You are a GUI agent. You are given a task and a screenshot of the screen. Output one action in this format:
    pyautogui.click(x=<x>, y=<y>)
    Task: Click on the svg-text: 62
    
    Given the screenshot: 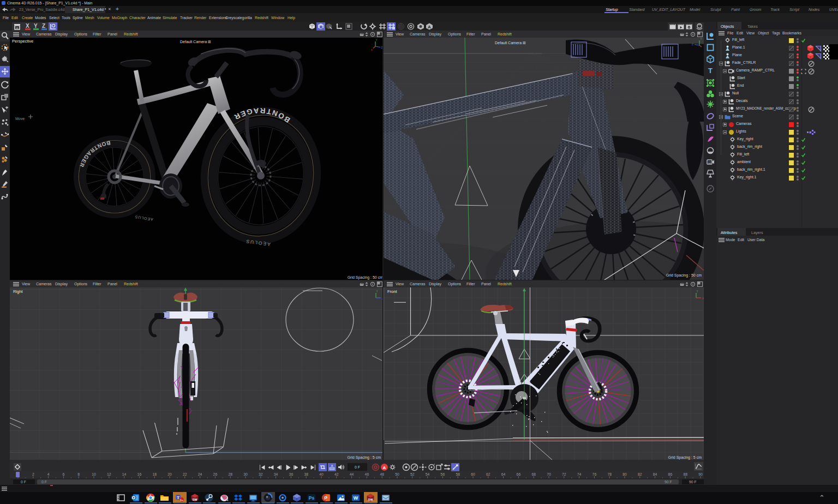 What is the action you would take?
    pyautogui.click(x=488, y=475)
    